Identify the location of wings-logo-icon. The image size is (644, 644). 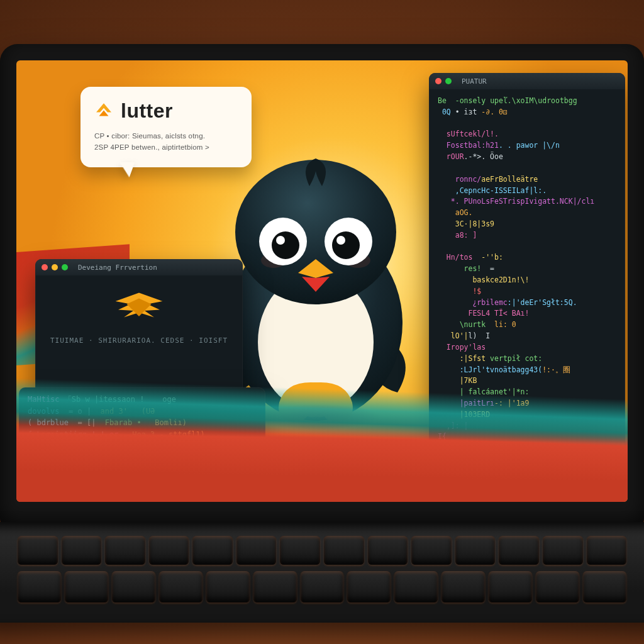
(139, 307).